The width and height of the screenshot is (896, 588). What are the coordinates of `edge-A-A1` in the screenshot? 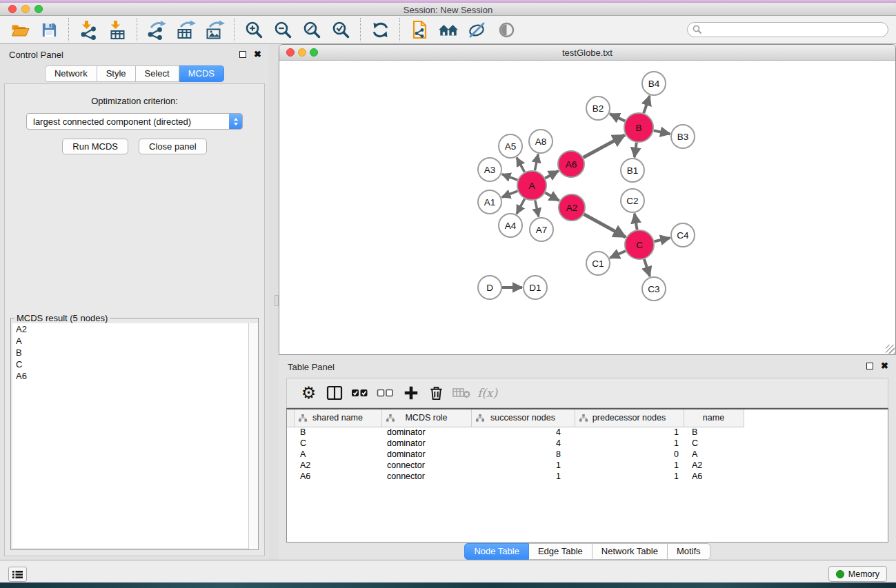 It's located at (510, 194).